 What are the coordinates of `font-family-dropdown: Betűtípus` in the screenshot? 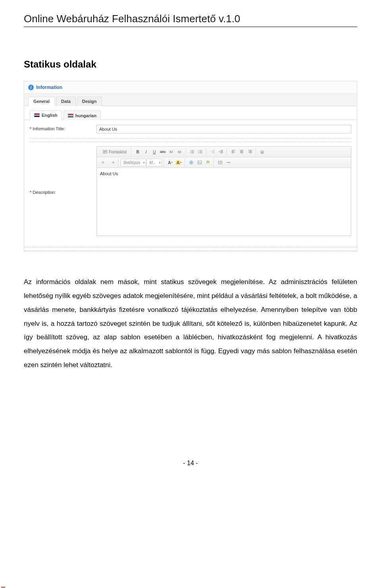 It's located at (133, 162).